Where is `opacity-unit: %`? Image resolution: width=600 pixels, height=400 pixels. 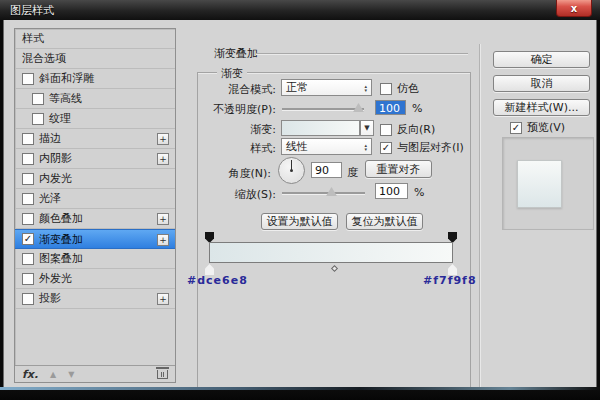 opacity-unit: % is located at coordinates (418, 108).